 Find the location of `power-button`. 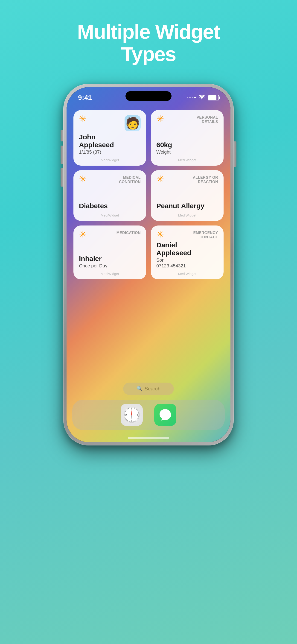

power-button is located at coordinates (235, 154).